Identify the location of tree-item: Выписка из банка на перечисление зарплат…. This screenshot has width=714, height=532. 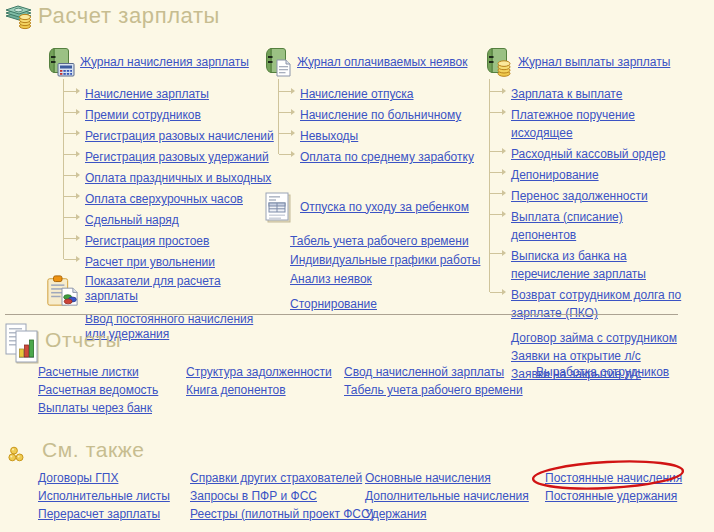
(586, 264).